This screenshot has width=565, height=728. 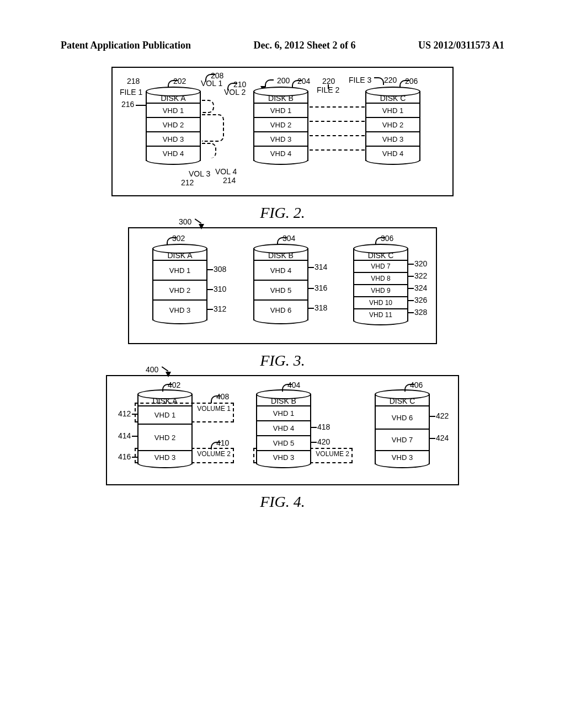 What do you see at coordinates (220, 289) in the screenshot?
I see `ref-310: 310` at bounding box center [220, 289].